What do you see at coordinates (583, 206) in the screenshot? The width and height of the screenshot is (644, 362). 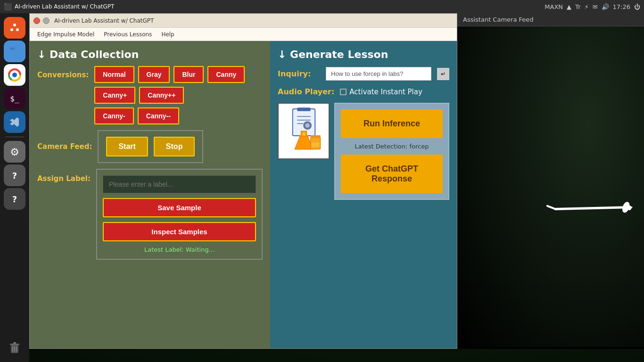 I see `forcep-svg` at bounding box center [583, 206].